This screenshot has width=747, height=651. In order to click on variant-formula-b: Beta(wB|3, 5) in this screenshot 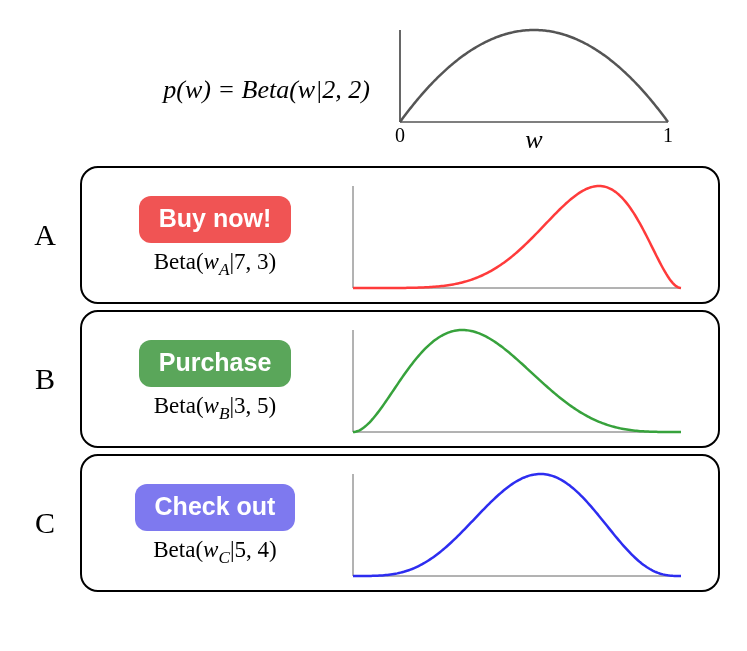, I will do `click(215, 408)`.